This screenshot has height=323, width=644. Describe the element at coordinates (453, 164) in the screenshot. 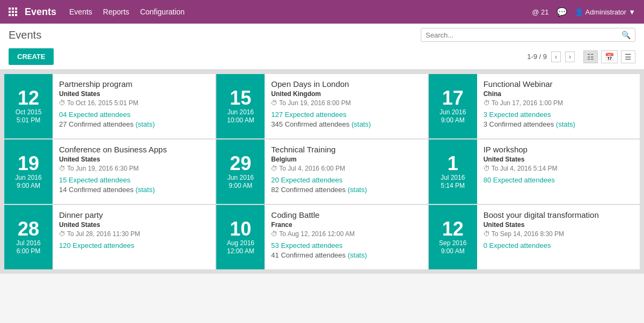

I see `event-day: 1` at that location.